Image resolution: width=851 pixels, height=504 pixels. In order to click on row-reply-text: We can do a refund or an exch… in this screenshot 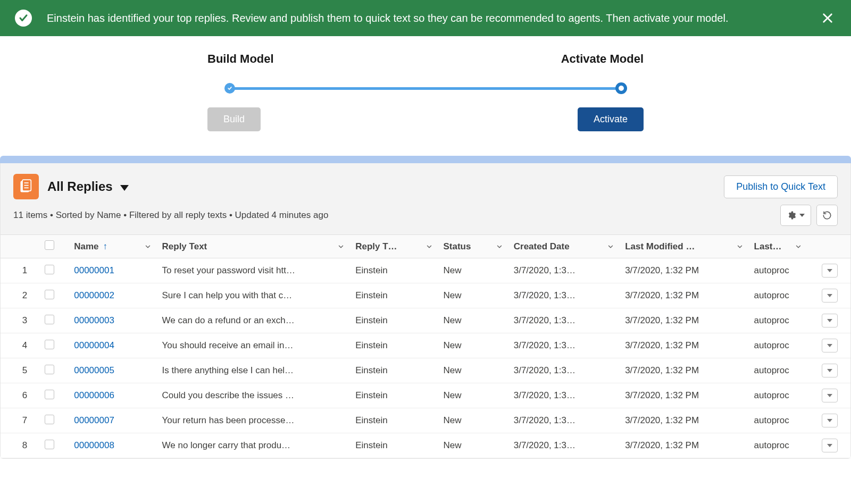, I will do `click(256, 321)`.